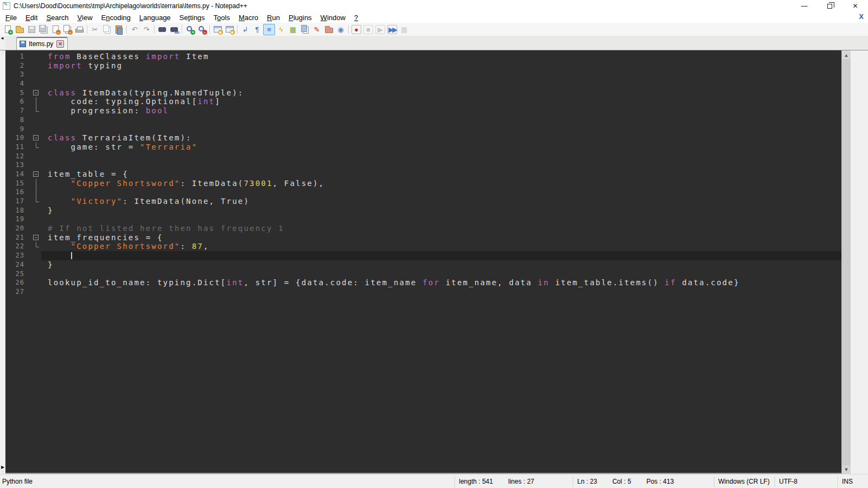 The image size is (868, 488). I want to click on title-bar: C:\Users\Dood\Documents\tmp\Archipelago\…, so click(434, 6).